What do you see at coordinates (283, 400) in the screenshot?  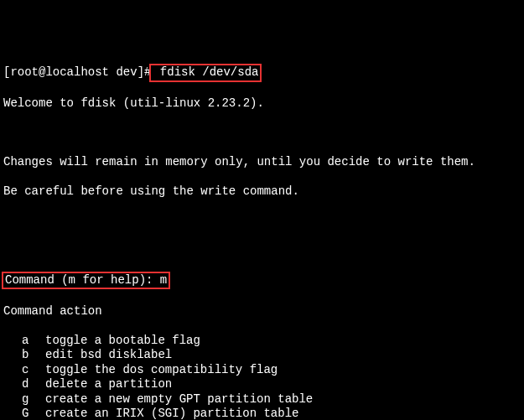 I see `action-desc: create a new empty GPT partition table` at bounding box center [283, 400].